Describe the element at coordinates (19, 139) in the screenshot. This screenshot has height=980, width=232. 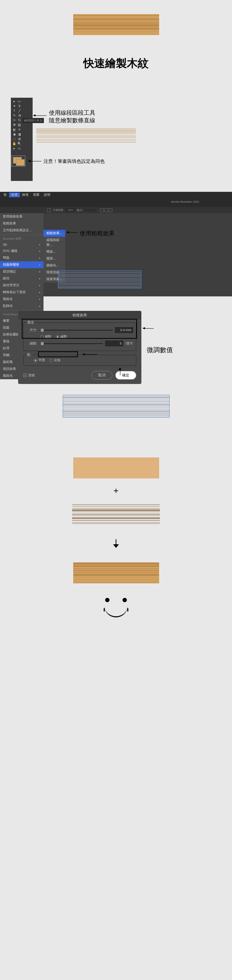
I see `tool-cell: ⊞` at that location.